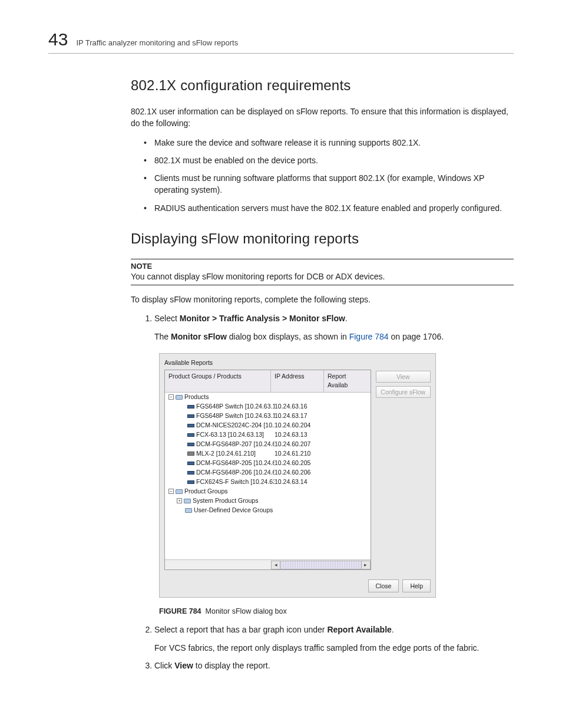 The width and height of the screenshot is (562, 728). Describe the element at coordinates (236, 463) in the screenshot. I see `device-label: DCM-FGS648P-205 [10.24.60` at that location.